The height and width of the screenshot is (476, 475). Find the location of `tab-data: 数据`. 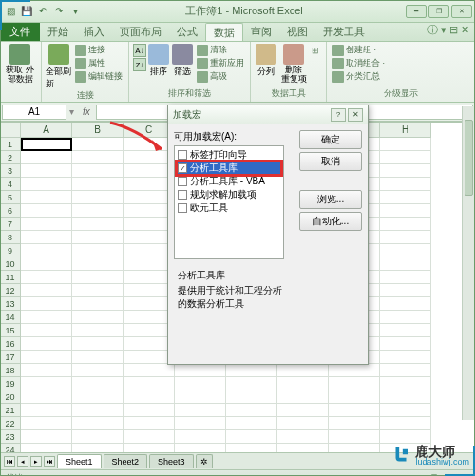

tab-data: 数据 is located at coordinates (224, 32).